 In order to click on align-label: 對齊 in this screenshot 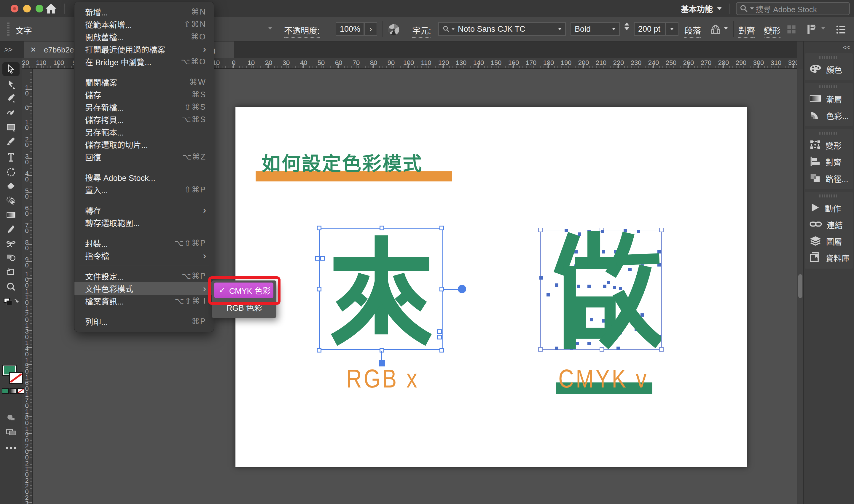, I will do `click(747, 31)`.